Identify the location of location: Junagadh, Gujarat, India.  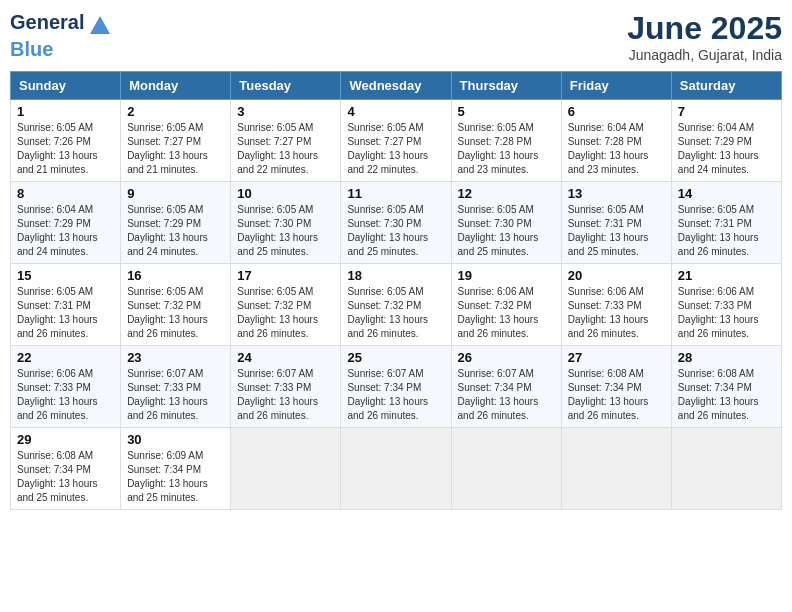
(704, 55).